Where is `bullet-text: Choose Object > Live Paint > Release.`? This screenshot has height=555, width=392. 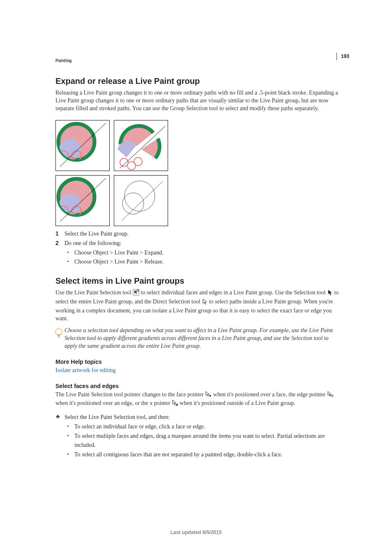
bullet-text: Choose Object > Live Paint > Release. is located at coordinates (119, 262).